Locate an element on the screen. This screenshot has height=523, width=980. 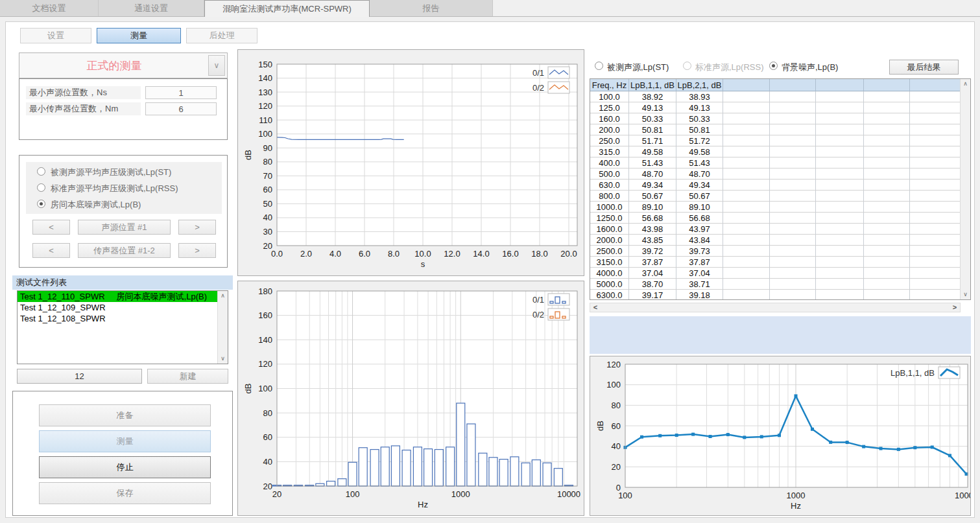
table-cell: 38.71 is located at coordinates (700, 284).